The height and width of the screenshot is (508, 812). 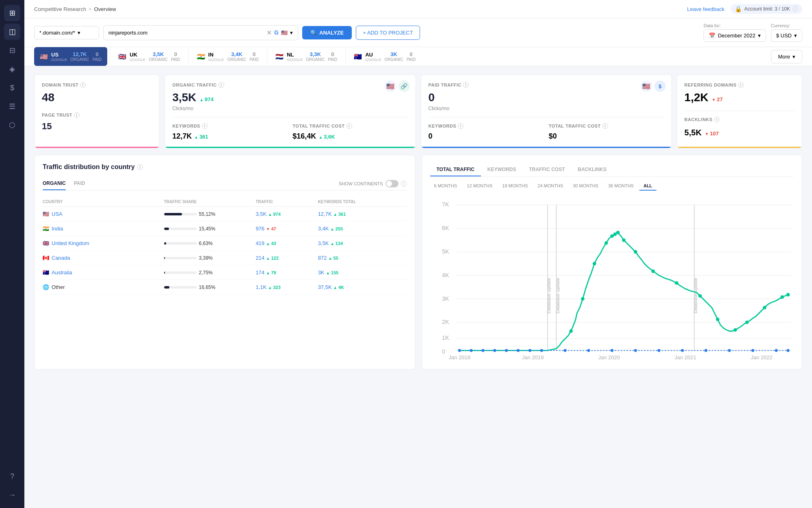 What do you see at coordinates (795, 9) in the screenshot?
I see `account-limit-info: i` at bounding box center [795, 9].